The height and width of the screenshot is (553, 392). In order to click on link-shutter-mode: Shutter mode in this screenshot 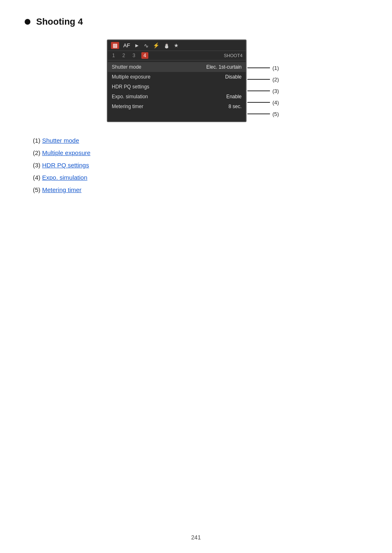, I will do `click(61, 141)`.